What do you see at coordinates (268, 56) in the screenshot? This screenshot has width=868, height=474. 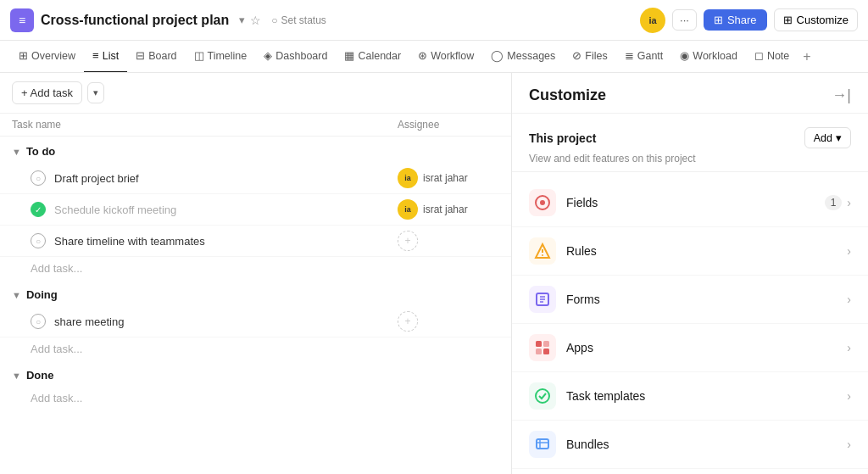 I see `dashboard-icon: ◈` at bounding box center [268, 56].